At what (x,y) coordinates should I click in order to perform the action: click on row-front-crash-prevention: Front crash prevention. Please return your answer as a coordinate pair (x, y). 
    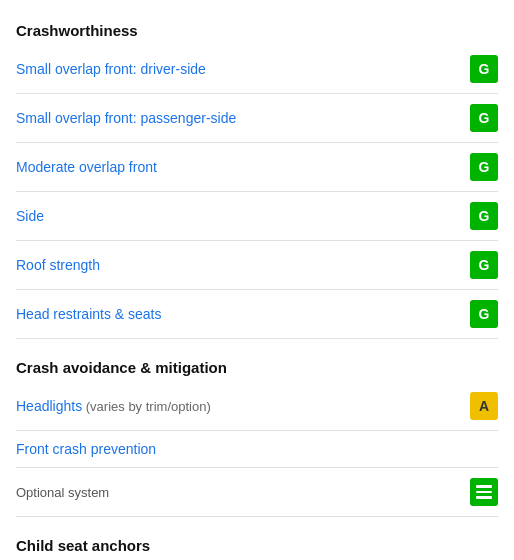
    Looking at the image, I should click on (257, 450).